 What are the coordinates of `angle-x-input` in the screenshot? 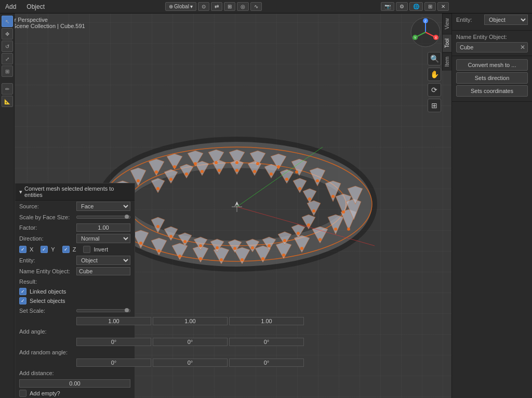 It's located at (114, 342).